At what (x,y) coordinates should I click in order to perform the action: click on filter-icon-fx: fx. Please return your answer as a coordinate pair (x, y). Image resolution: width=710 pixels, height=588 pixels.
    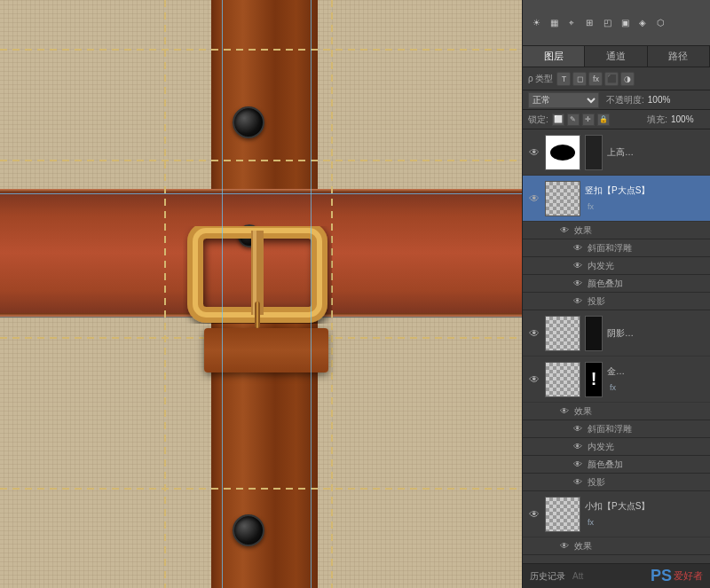
    Looking at the image, I should click on (596, 79).